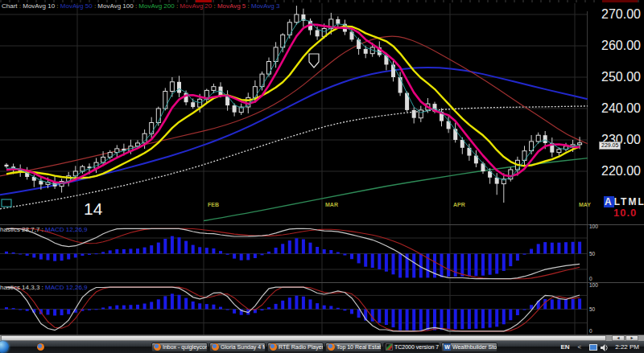 This screenshot has height=353, width=644. What do you see at coordinates (353, 347) in the screenshot?
I see `taskbar-button-top-10-real-estate-e-: Top 10 Real Estate E...` at bounding box center [353, 347].